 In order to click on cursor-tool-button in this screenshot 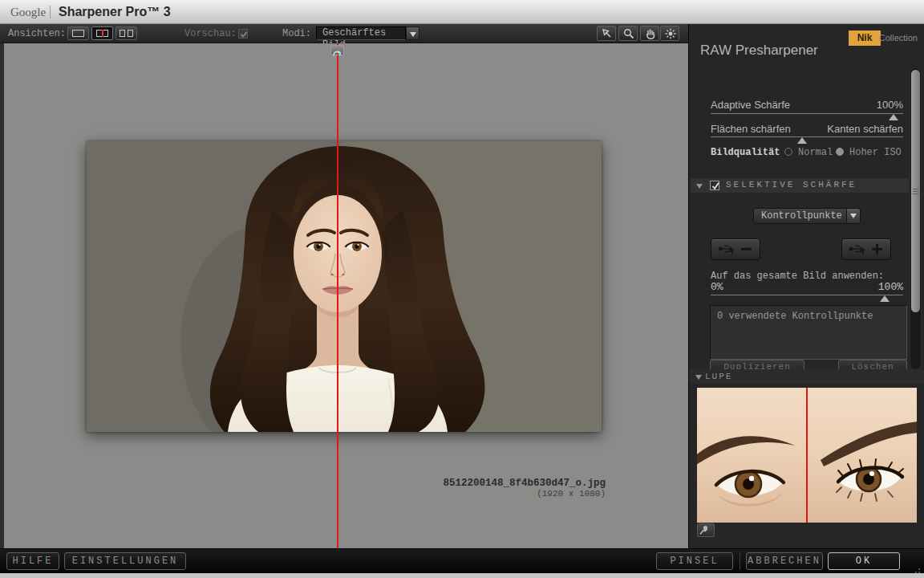, I will do `click(606, 34)`.